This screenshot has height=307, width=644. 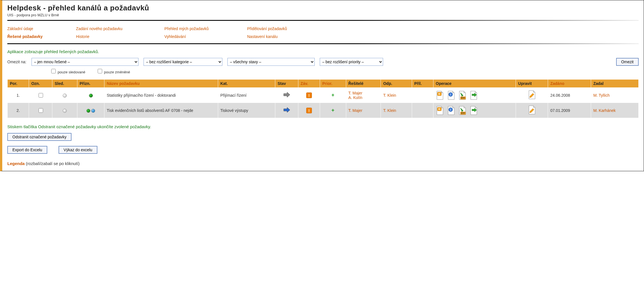 I want to click on filter-solver-select: – jen mnou řešené –, so click(x=85, y=62).